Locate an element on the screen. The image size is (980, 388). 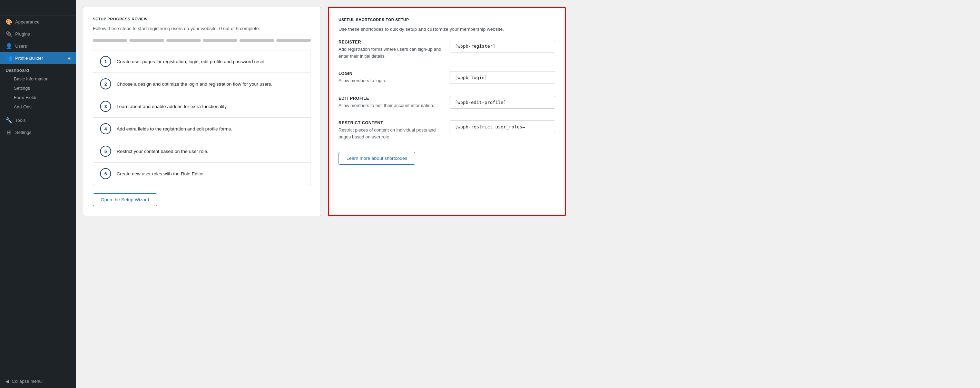
shortcode-info-edit-profile: EDIT PROFILE Allow members to edit their… is located at coordinates (391, 104).